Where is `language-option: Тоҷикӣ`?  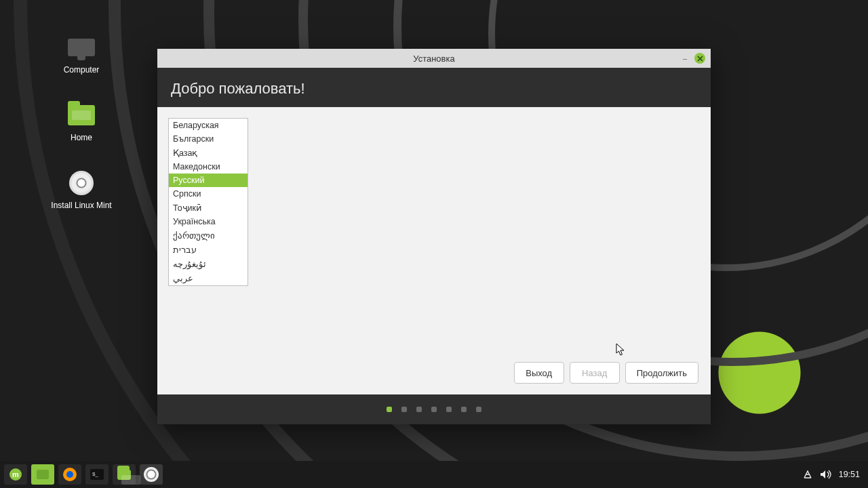
language-option: Тоҷикӣ is located at coordinates (208, 207).